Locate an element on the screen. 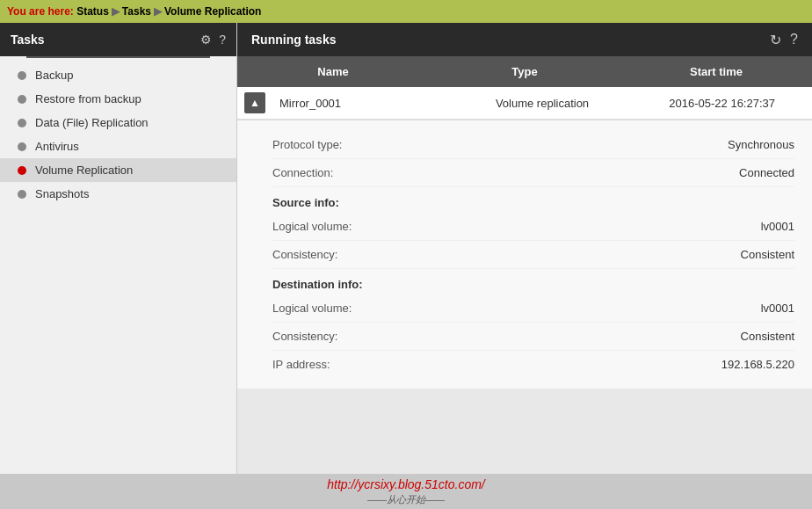 The height and width of the screenshot is (509, 812). sidebar-items: Backup Restore from backup Data (File) R… is located at coordinates (118, 135).